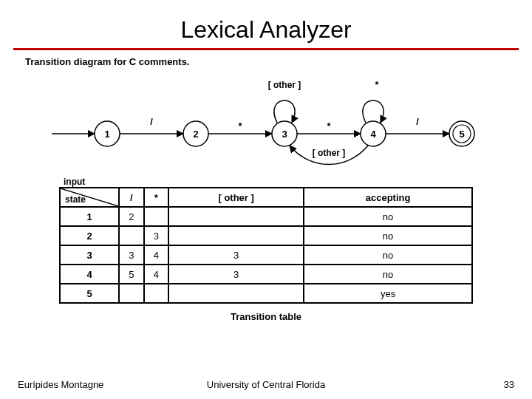 This screenshot has width=532, height=399. What do you see at coordinates (266, 216) in the screenshot?
I see `table-row: 12no` at bounding box center [266, 216].